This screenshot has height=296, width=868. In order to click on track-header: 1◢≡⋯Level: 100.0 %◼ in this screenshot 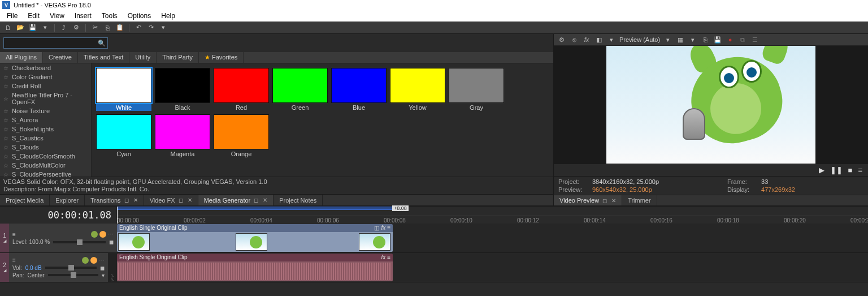, I will do `click(59, 238)`.